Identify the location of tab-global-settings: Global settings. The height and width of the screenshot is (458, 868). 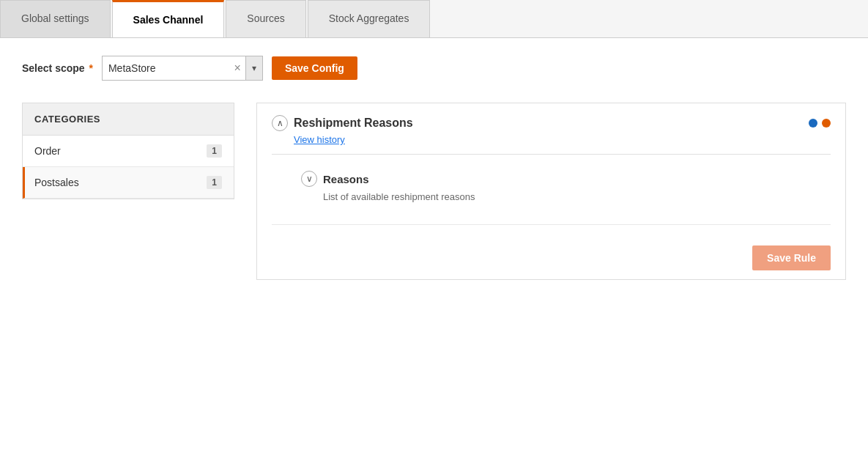
(56, 19).